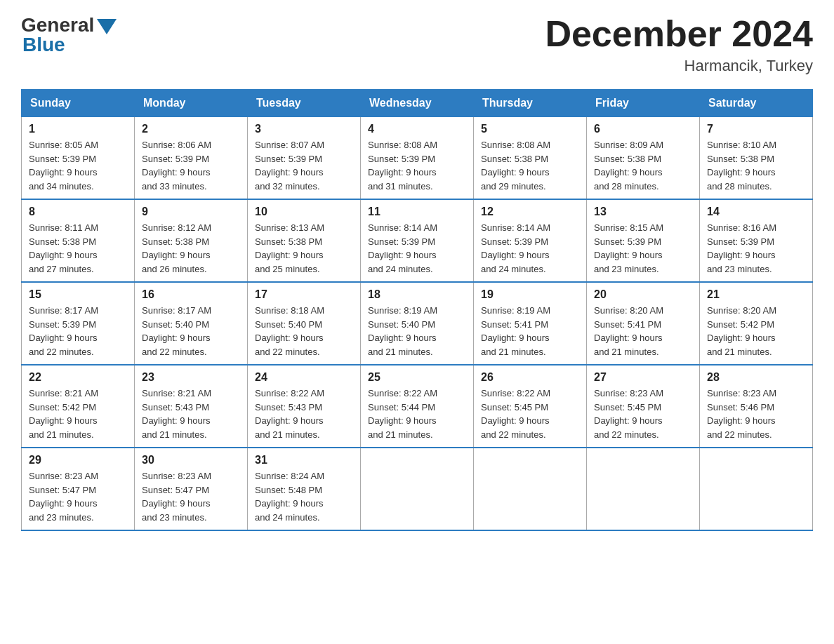  I want to click on header-thursday: Thursday, so click(531, 104).